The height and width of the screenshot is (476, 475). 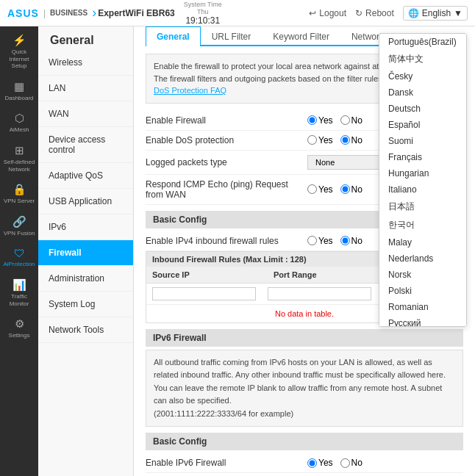 I want to click on logo-chevron-icon: ›, so click(x=94, y=13).